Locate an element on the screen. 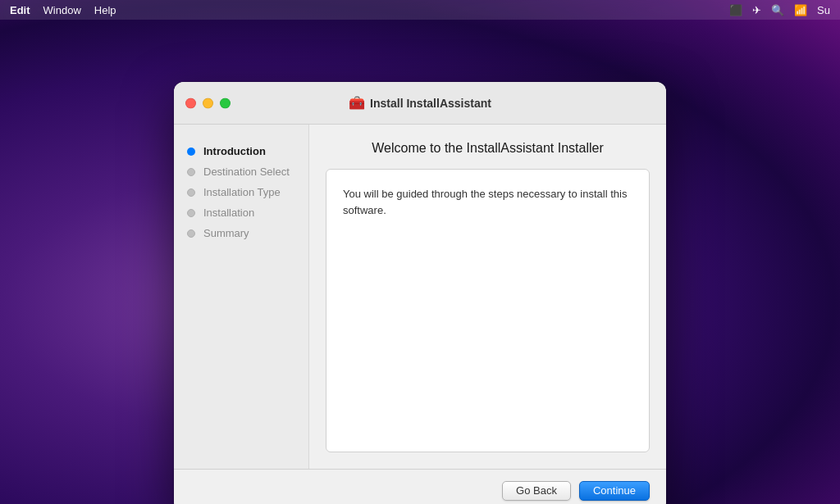  maximize-button is located at coordinates (225, 103).